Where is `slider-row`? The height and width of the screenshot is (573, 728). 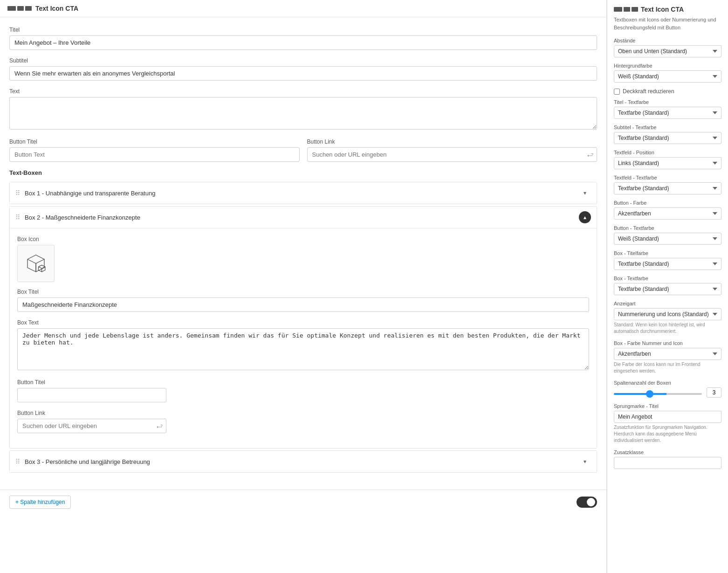 slider-row is located at coordinates (667, 393).